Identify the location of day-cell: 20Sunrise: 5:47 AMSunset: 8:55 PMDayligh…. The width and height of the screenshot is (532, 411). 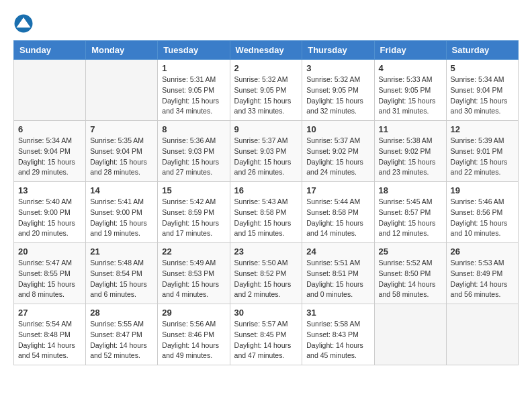
(50, 274).